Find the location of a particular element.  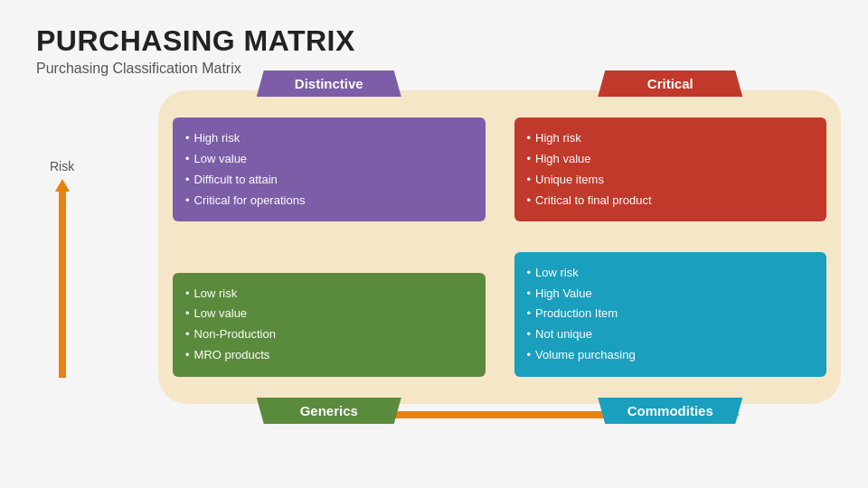

distinctive-content: High risk Low value Difficult to attain … is located at coordinates (329, 170).